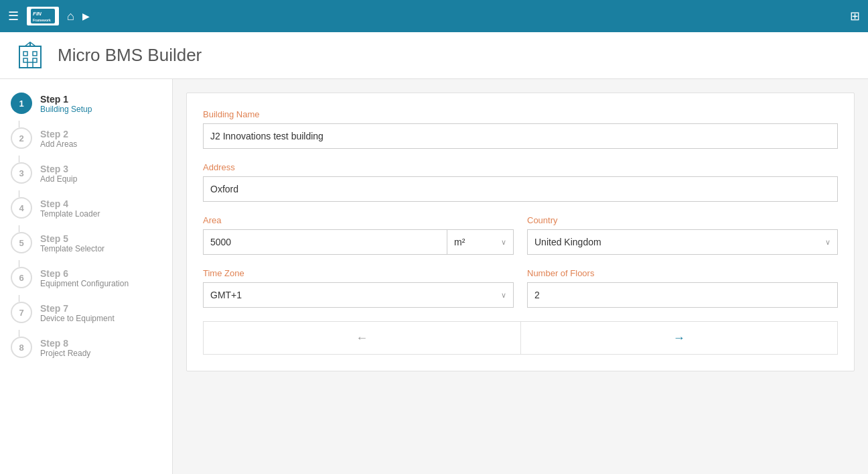  Describe the element at coordinates (21, 347) in the screenshot. I see `step8-number: 8` at that location.